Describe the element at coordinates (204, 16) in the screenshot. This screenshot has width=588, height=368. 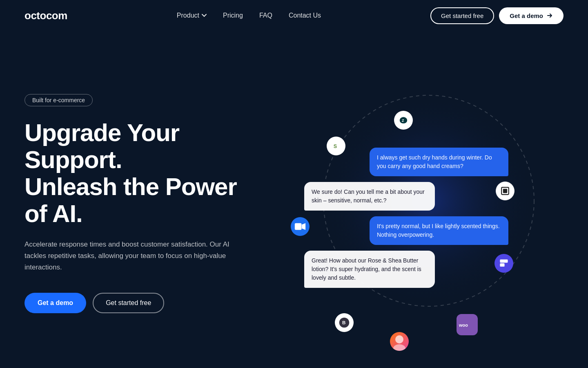
I see `chevron-down-icon` at that location.